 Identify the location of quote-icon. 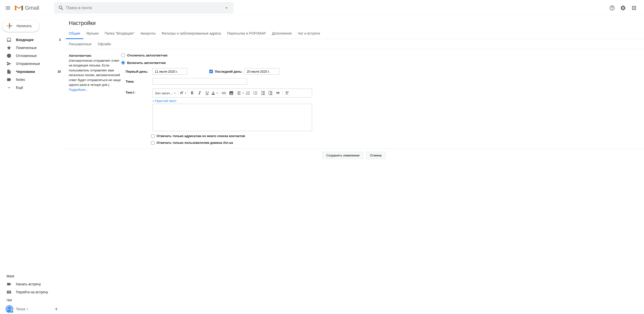
(278, 93).